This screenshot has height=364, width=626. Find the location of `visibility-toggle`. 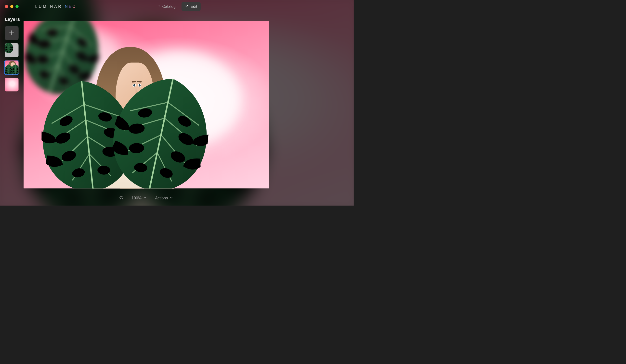

visibility-toggle is located at coordinates (122, 198).